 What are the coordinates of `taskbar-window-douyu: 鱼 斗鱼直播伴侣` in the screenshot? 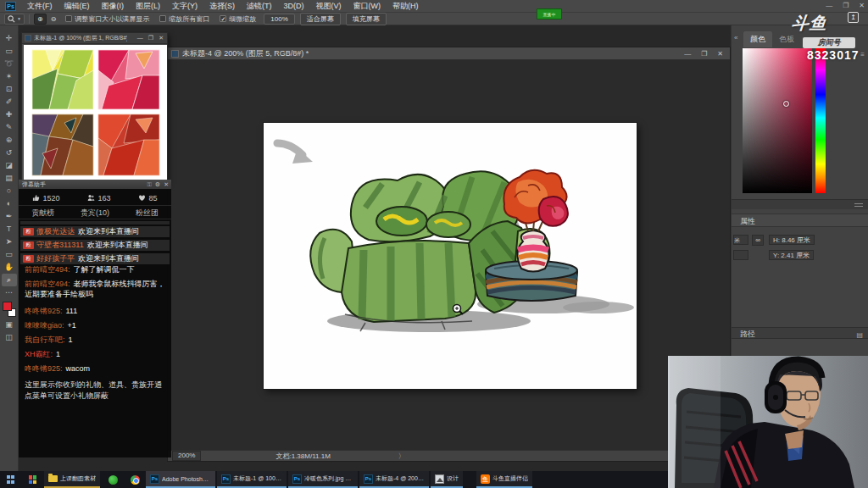 It's located at (504, 480).